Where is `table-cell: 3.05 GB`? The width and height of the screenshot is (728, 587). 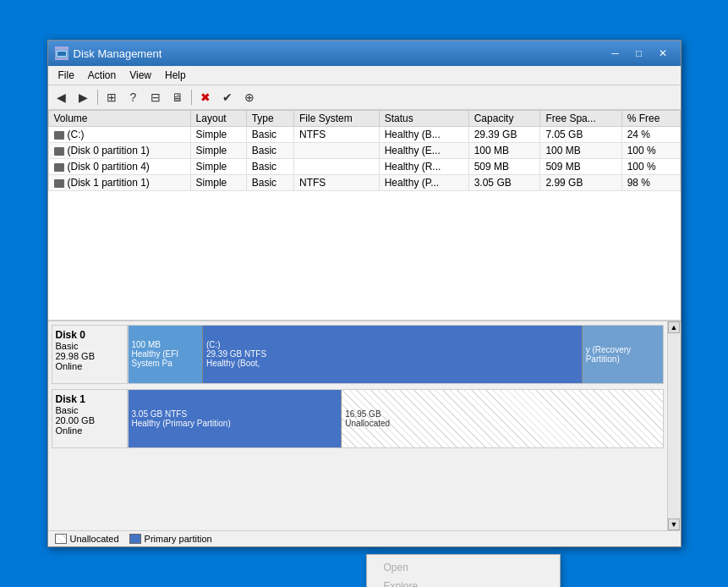
table-cell: 3.05 GB is located at coordinates (504, 183).